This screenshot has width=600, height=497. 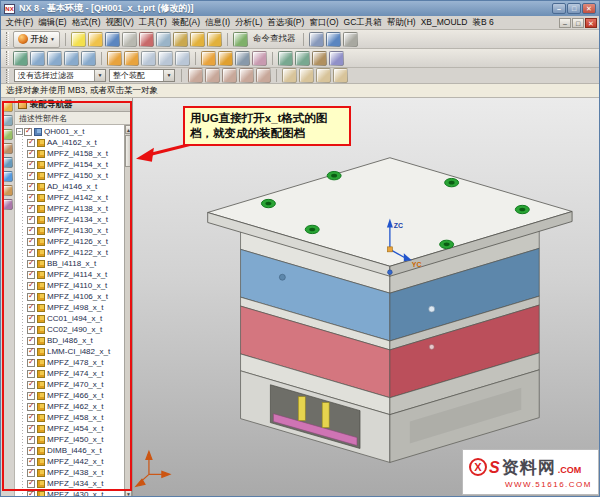 What do you see at coordinates (74, 230) in the screenshot?
I see `assembly-tree-row: ✓ MPFZ_i4130_x_t` at bounding box center [74, 230].